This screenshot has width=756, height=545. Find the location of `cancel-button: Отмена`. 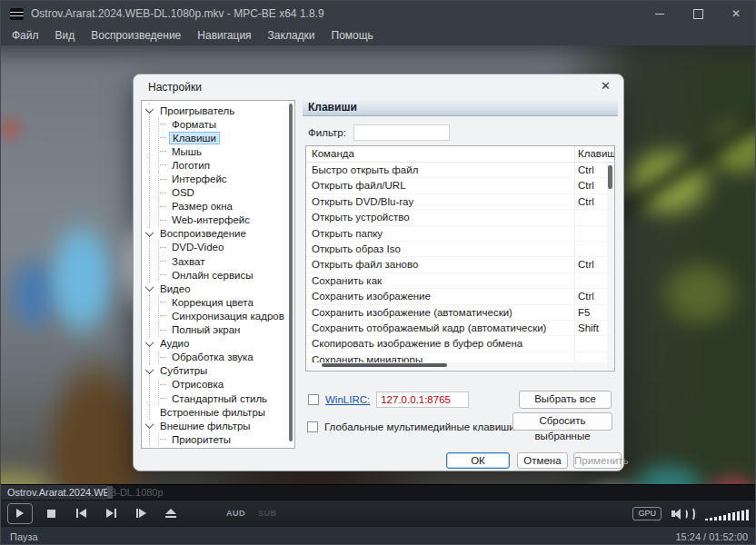

cancel-button: Отмена is located at coordinates (542, 461).